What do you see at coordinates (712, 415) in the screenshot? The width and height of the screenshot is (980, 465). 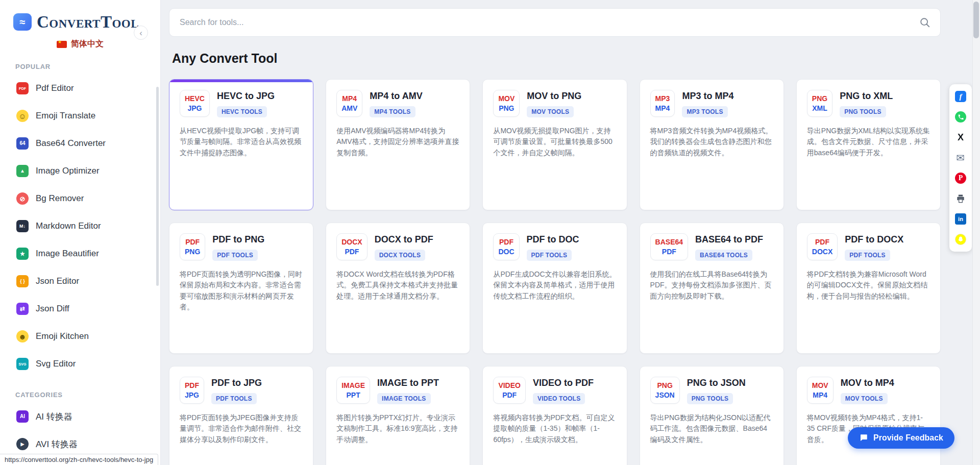 I see `tool-card-png-to-json: PNG JSON PNG to JSON PNG TOOLS 导出PNG数据为结…` at bounding box center [712, 415].